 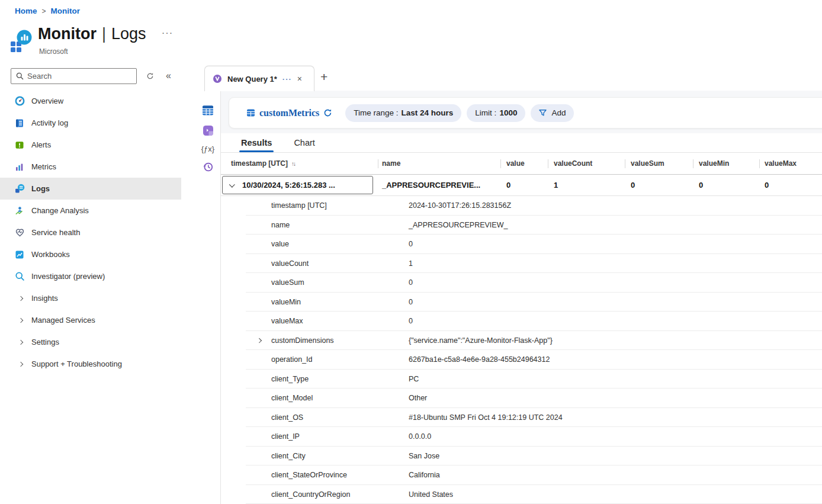 What do you see at coordinates (91, 101) in the screenshot?
I see `sidebar-item-overview: Overview` at bounding box center [91, 101].